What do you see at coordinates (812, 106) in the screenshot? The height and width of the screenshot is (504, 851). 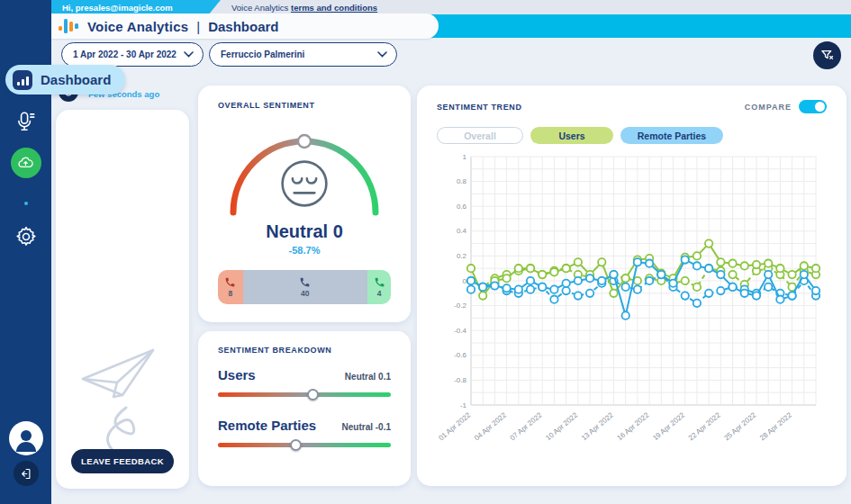 I see `compare-toggle` at bounding box center [812, 106].